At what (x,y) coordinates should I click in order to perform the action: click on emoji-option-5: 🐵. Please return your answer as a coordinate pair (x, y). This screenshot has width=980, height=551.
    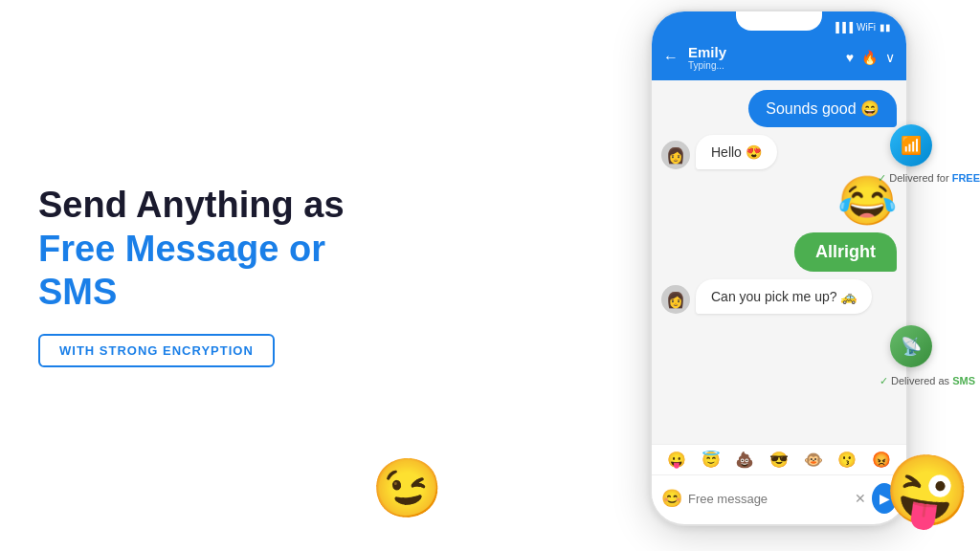
    Looking at the image, I should click on (813, 459).